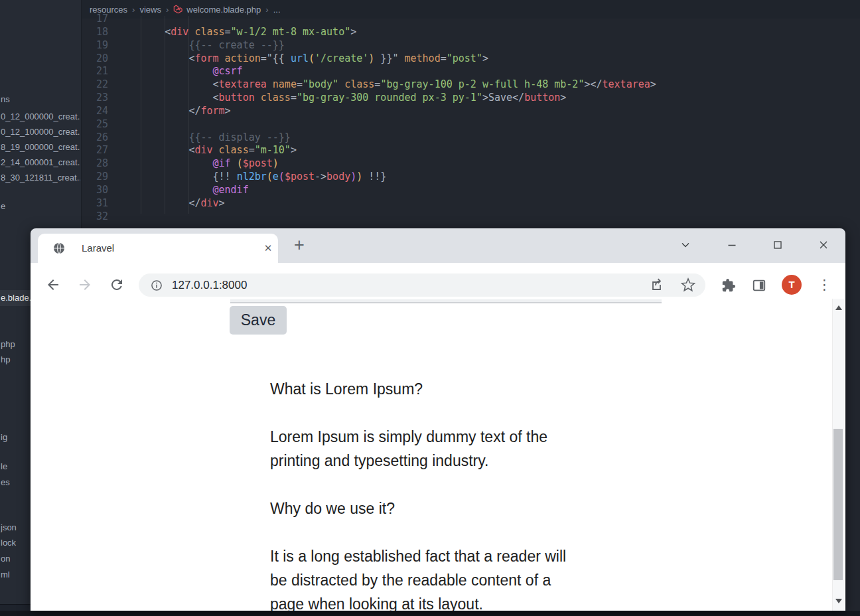 Image resolution: width=860 pixels, height=616 pixels. Describe the element at coordinates (470, 177) in the screenshot. I see `code-line-29: 29 {!! nl2br(e($post->body)) !!}` at that location.